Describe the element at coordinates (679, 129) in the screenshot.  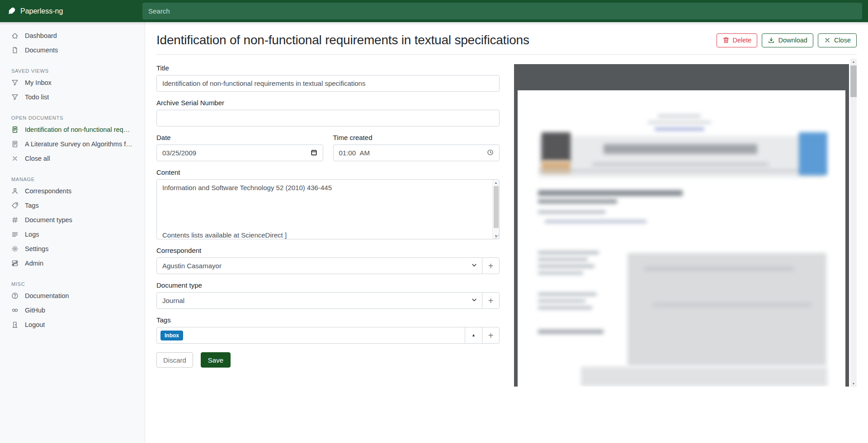
I see `blurred-link` at that location.